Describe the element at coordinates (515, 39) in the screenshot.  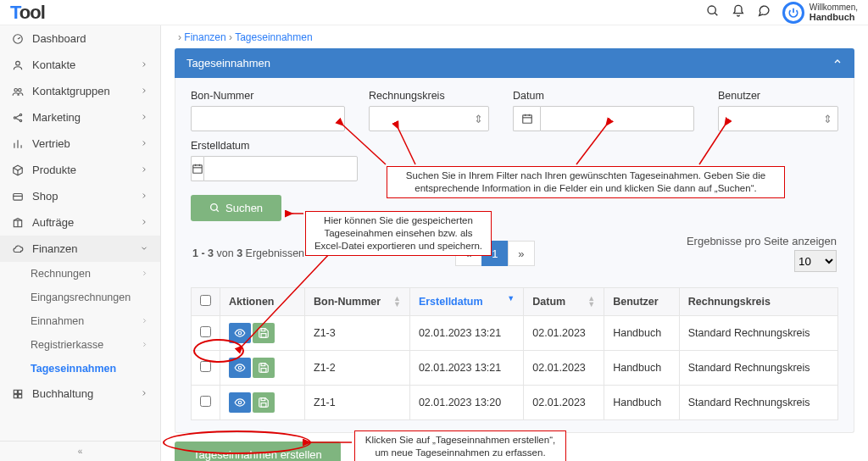
I see `breadcrumb: › Finanzen › Tageseinnahmen` at that location.